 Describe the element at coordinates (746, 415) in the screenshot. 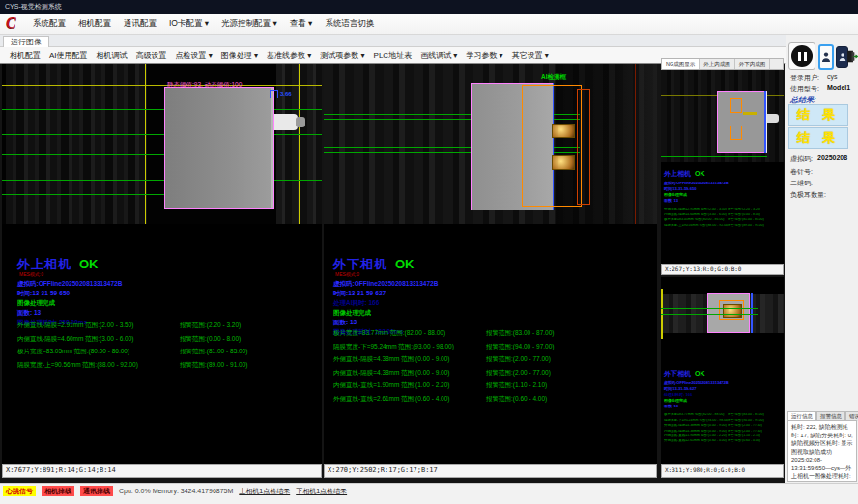

I see `alarm-range: 报警范围:(83.00 - 87.00)` at that location.